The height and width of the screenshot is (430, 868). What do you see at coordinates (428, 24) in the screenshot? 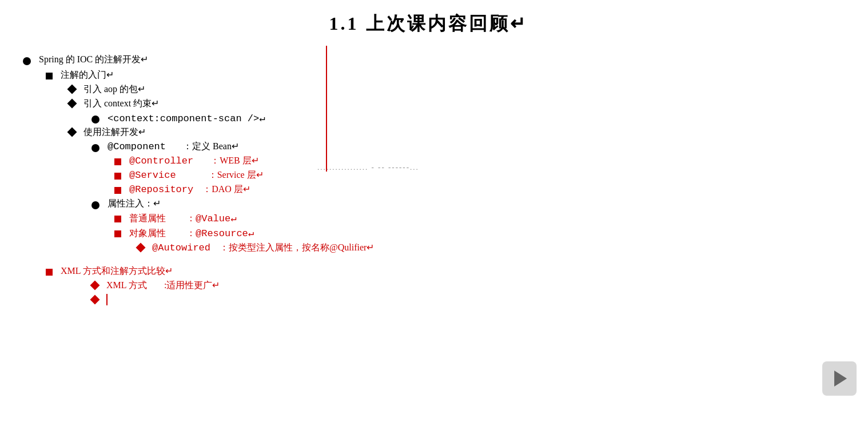
I see `page-title: 1.1 上次课内容回顾↵` at bounding box center [428, 24].